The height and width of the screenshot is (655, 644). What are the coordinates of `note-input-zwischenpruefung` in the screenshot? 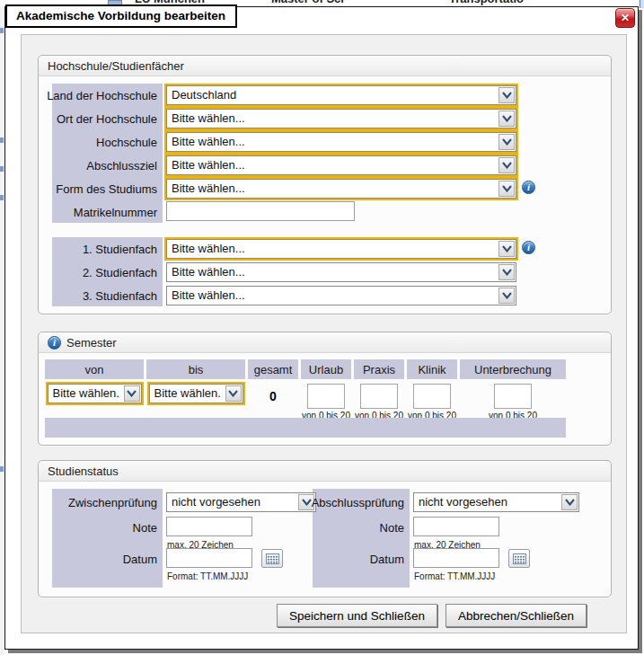 It's located at (209, 527).